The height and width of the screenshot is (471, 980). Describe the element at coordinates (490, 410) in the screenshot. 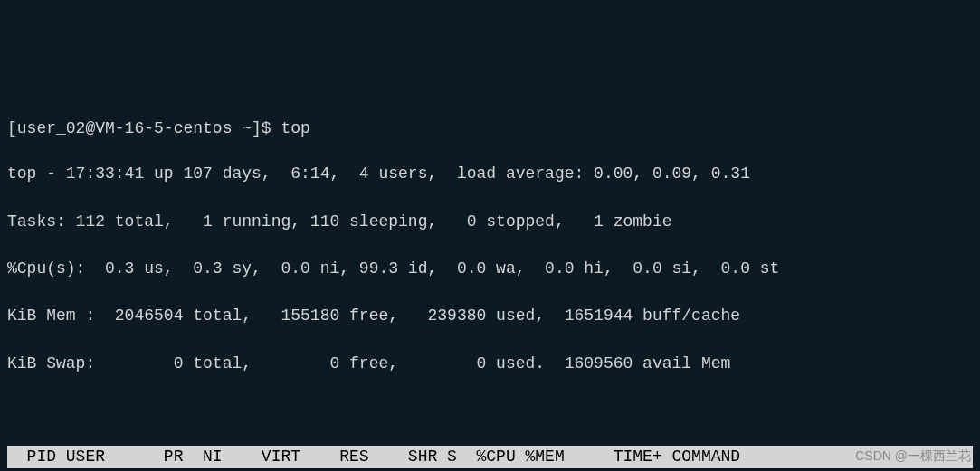

I see `blank-line` at that location.